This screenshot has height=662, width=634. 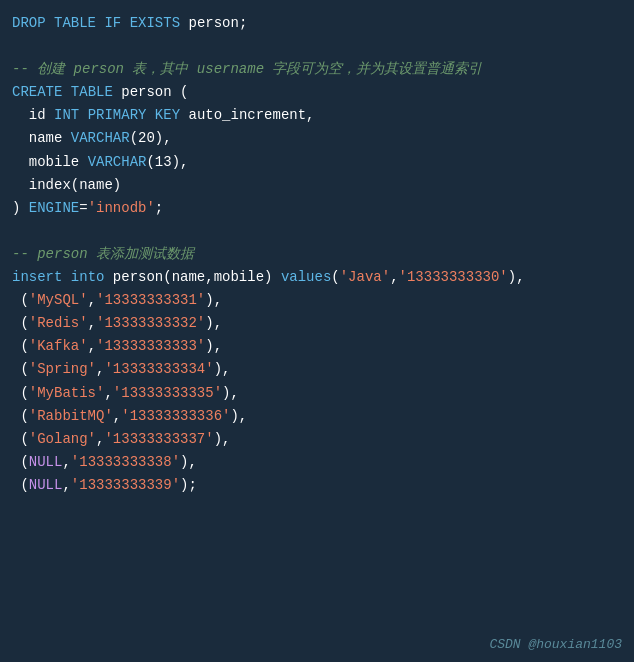 What do you see at coordinates (315, 138) in the screenshot?
I see `line-6: name VARCHAR(20),` at bounding box center [315, 138].